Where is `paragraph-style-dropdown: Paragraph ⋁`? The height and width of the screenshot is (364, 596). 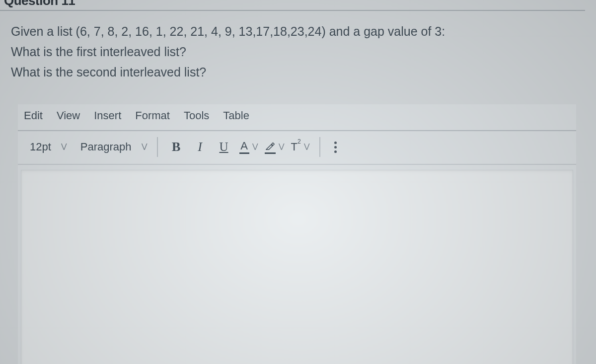 paragraph-style-dropdown: Paragraph ⋁ is located at coordinates (114, 147).